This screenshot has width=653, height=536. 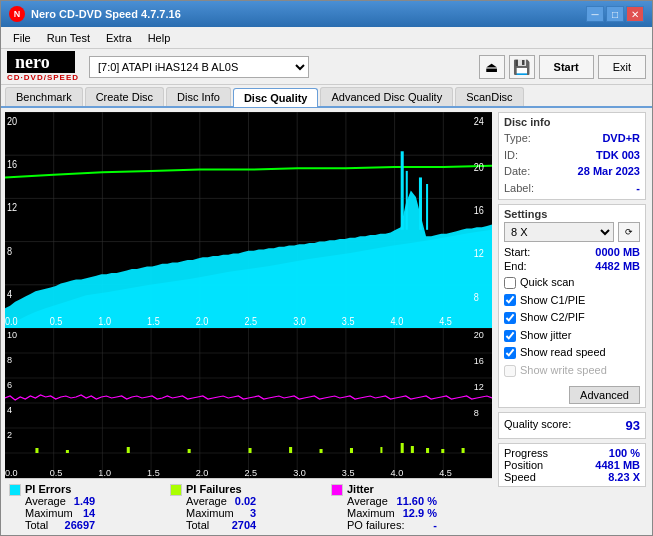 I want to click on pi-failures-average-val: 0.02, so click(x=246, y=501).